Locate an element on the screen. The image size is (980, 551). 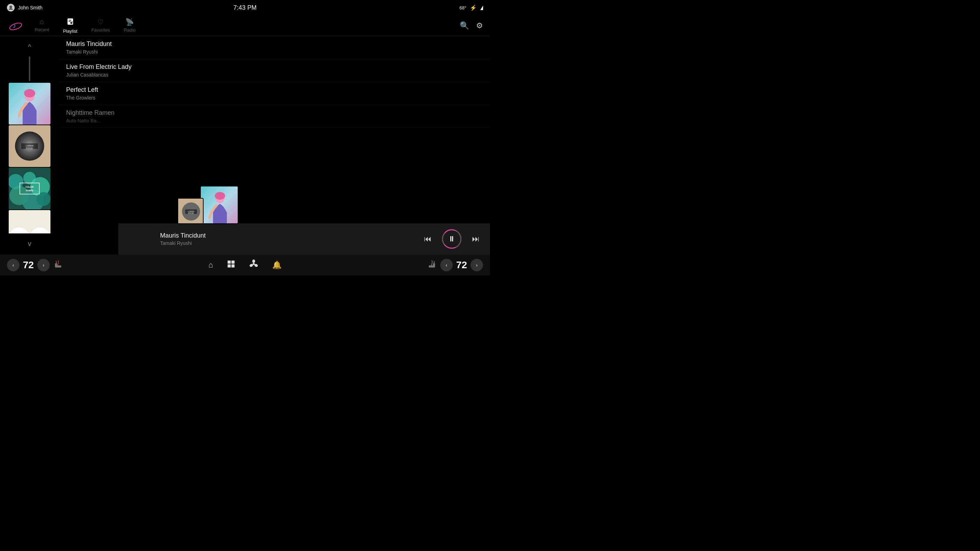
bell-icon: 🔔 is located at coordinates (277, 265).